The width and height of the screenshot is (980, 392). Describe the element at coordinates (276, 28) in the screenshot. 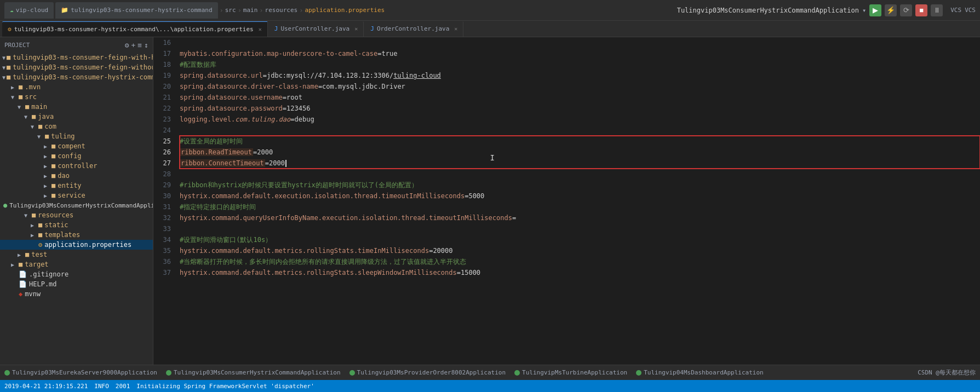

I see `java-file-icon: J` at that location.